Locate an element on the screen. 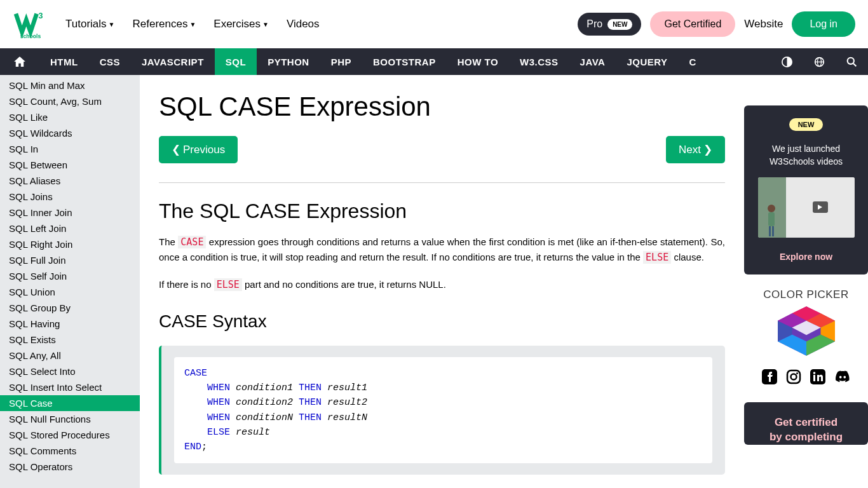 Image resolution: width=868 pixels, height=488 pixels. facebook-icon is located at coordinates (770, 379).